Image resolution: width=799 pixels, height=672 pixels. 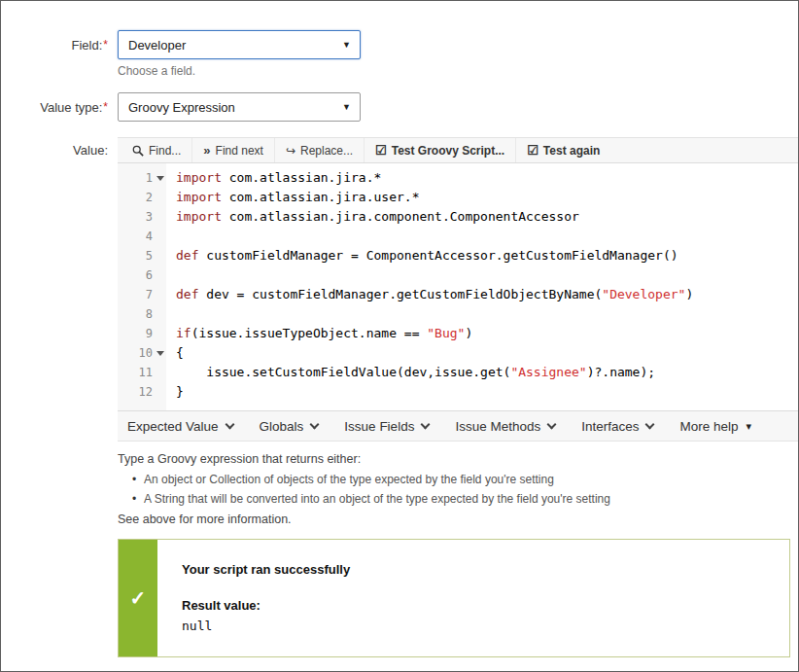 What do you see at coordinates (138, 598) in the screenshot?
I see `success-strip: ✓` at bounding box center [138, 598].